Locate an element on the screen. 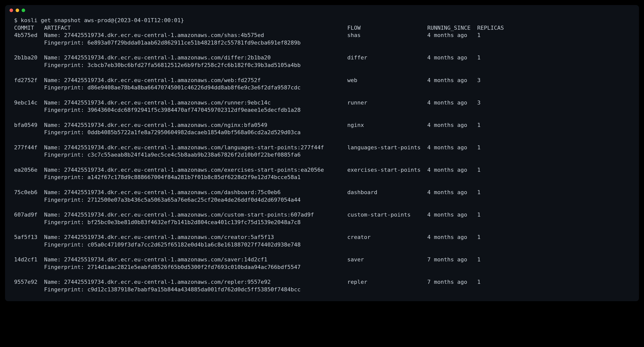 This screenshot has width=644, height=347. close-icon is located at coordinates (11, 10).